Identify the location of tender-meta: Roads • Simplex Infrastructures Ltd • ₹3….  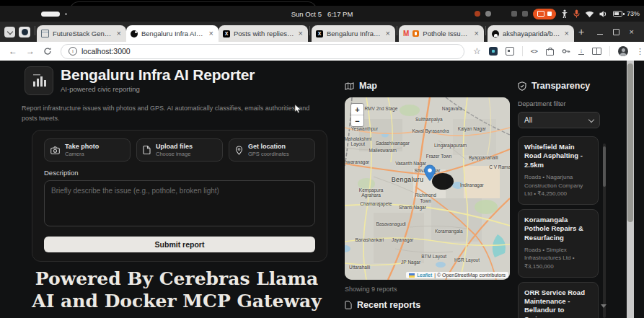
(558, 258).